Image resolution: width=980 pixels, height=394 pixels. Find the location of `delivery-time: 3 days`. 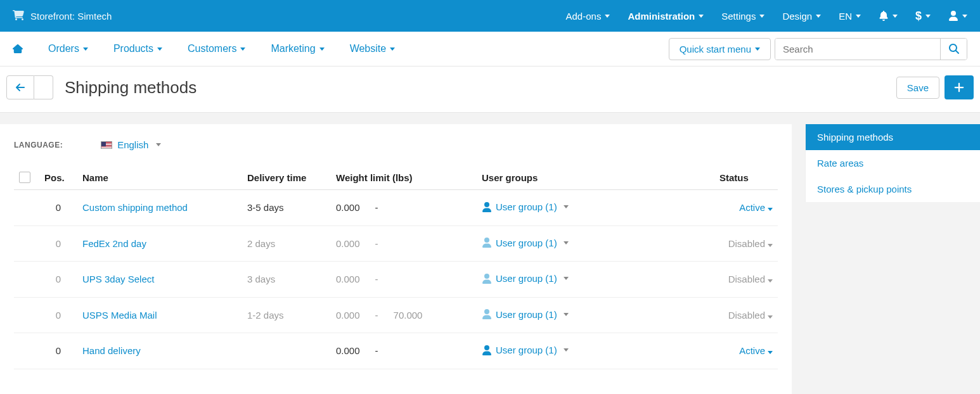

delivery-time: 3 days is located at coordinates (287, 280).